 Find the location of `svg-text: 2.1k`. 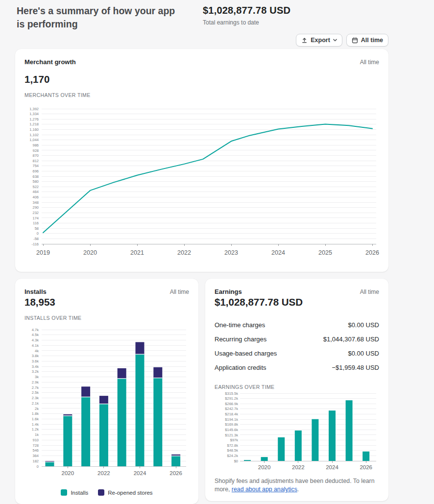

svg-text: 2.1k is located at coordinates (35, 404).